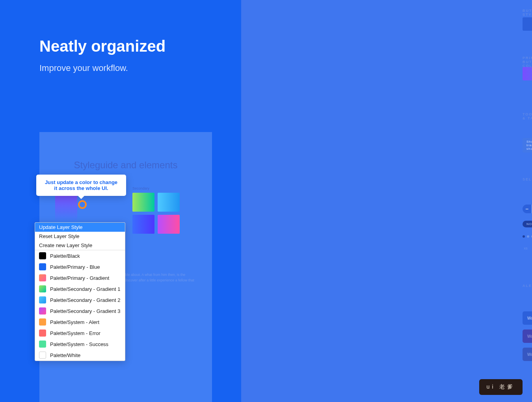  Describe the element at coordinates (80, 355) in the screenshot. I see `palette-item: Palette/White` at that location.